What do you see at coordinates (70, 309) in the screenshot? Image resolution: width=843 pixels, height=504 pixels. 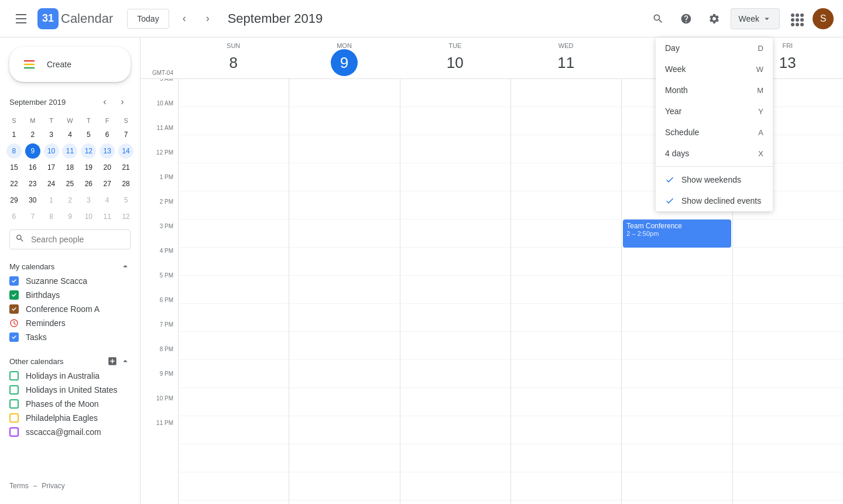 I see `my-calendar-item: Conference Room A` at bounding box center [70, 309].